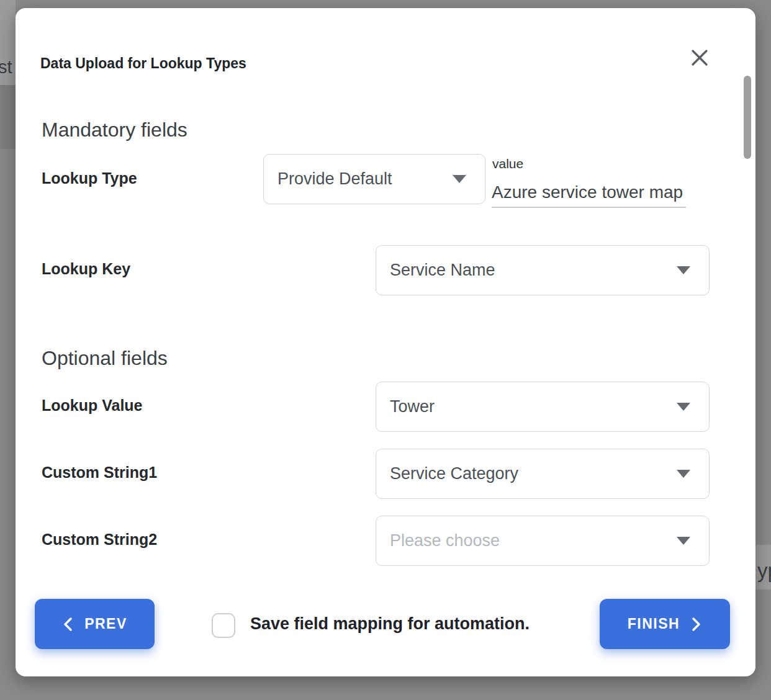  I want to click on mandatory-fields-heading: Mandatory fields, so click(114, 130).